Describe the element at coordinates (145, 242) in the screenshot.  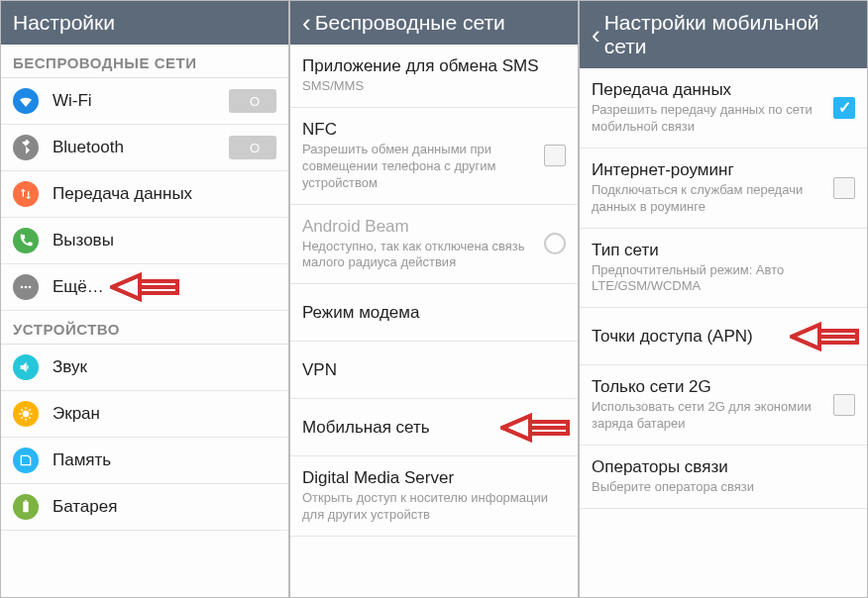
I see `row-calls: Вызовы` at that location.